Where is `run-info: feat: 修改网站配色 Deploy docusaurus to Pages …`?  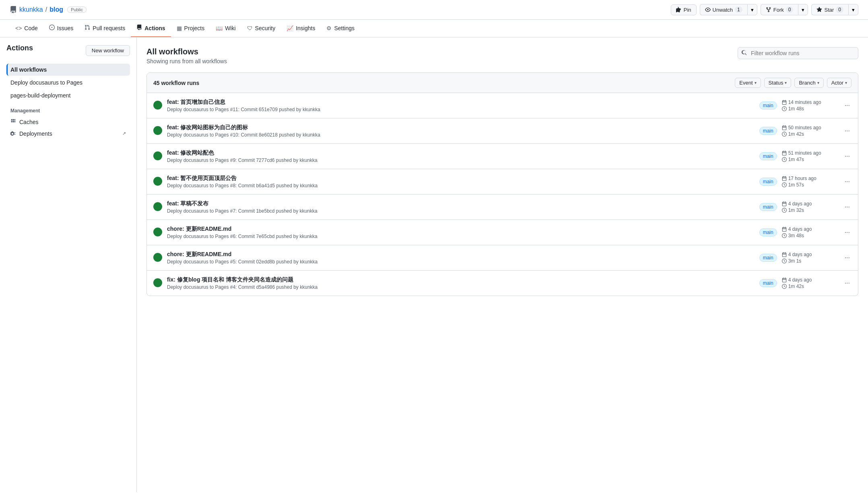
run-info: feat: 修改网站配色 Deploy docusaurus to Pages … is located at coordinates (461, 156).